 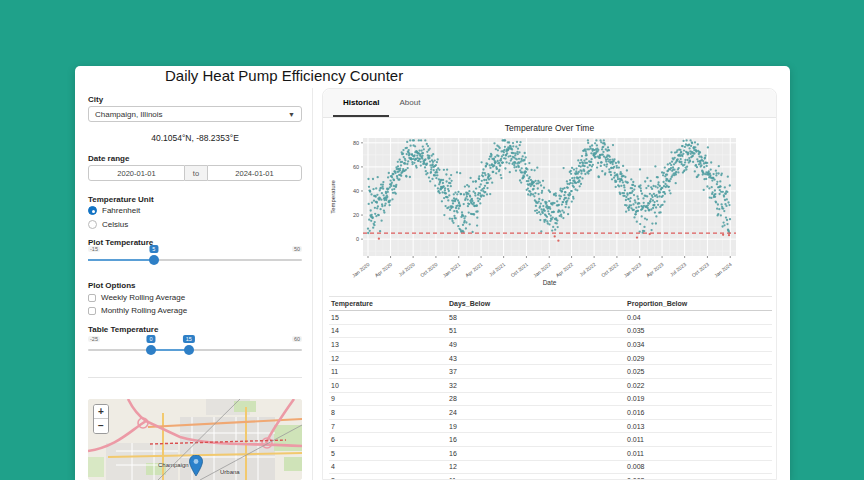 What do you see at coordinates (101, 426) in the screenshot?
I see `map-zoom-out-button: −` at bounding box center [101, 426].